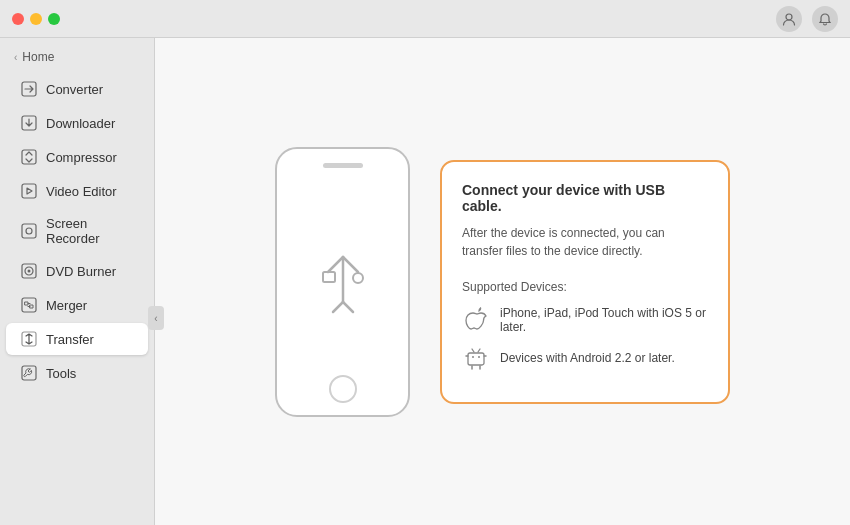 The height and width of the screenshot is (525, 850). I want to click on phone-home-button, so click(343, 389).